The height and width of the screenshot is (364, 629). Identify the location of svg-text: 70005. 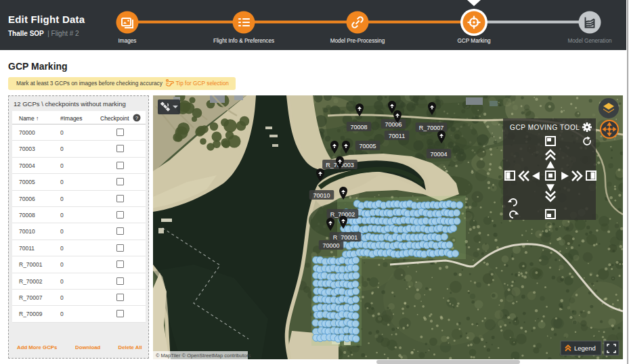
(367, 146).